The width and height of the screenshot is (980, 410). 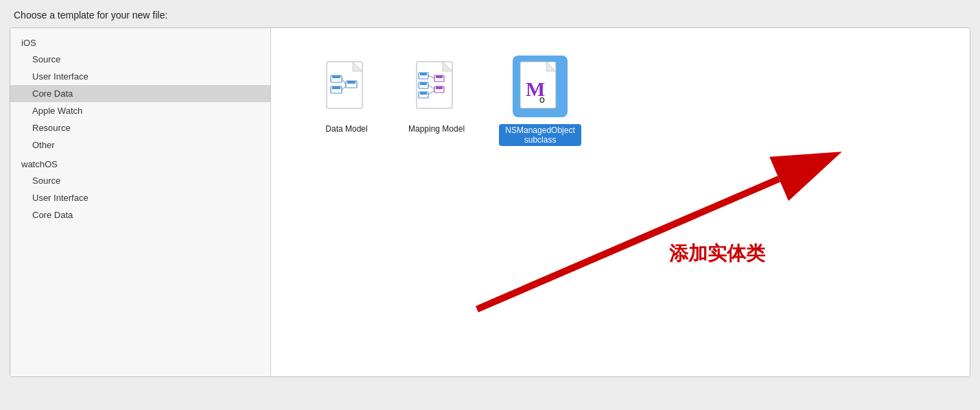 What do you see at coordinates (140, 215) in the screenshot?
I see `sidebar-item-watchos-coredata: Core Data` at bounding box center [140, 215].